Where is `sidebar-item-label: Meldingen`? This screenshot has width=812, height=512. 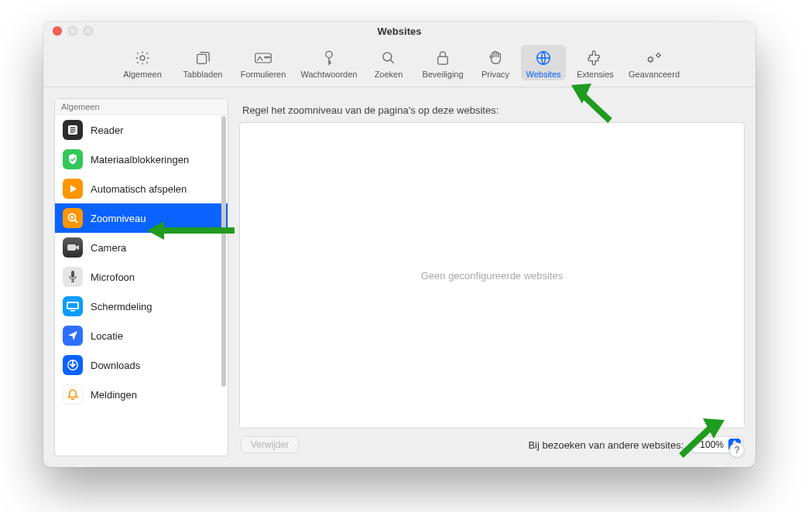 sidebar-item-label: Meldingen is located at coordinates (114, 394).